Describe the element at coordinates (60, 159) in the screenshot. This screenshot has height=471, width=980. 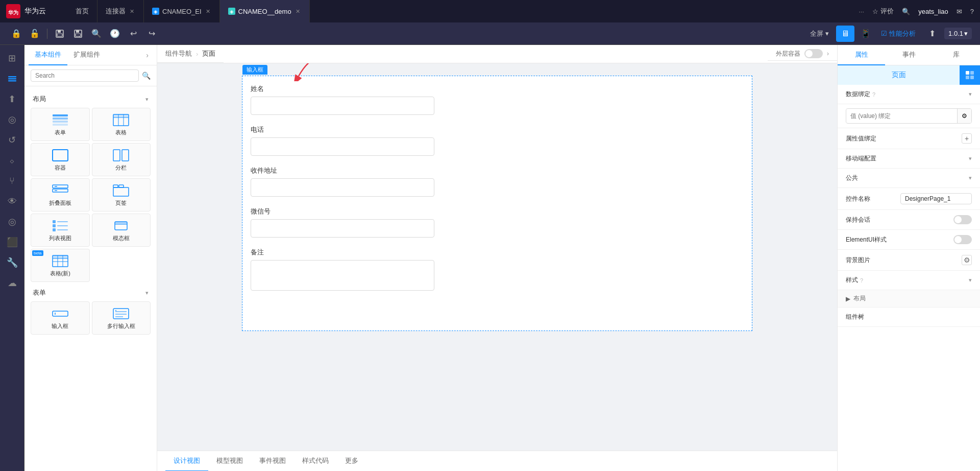
I see `comp-container: 容器` at that location.